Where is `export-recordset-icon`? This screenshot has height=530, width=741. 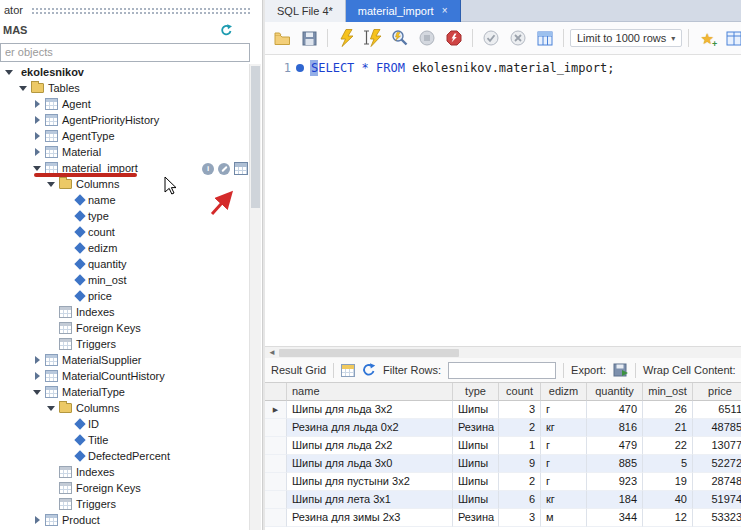
export-recordset-icon is located at coordinates (620, 370).